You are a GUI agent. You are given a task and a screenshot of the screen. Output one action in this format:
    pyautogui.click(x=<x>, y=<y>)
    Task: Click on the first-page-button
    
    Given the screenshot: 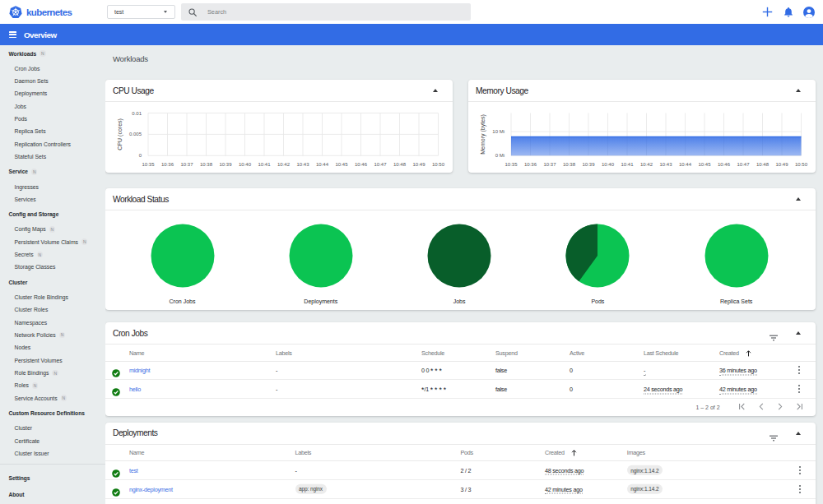 What is the action you would take?
    pyautogui.click(x=742, y=407)
    